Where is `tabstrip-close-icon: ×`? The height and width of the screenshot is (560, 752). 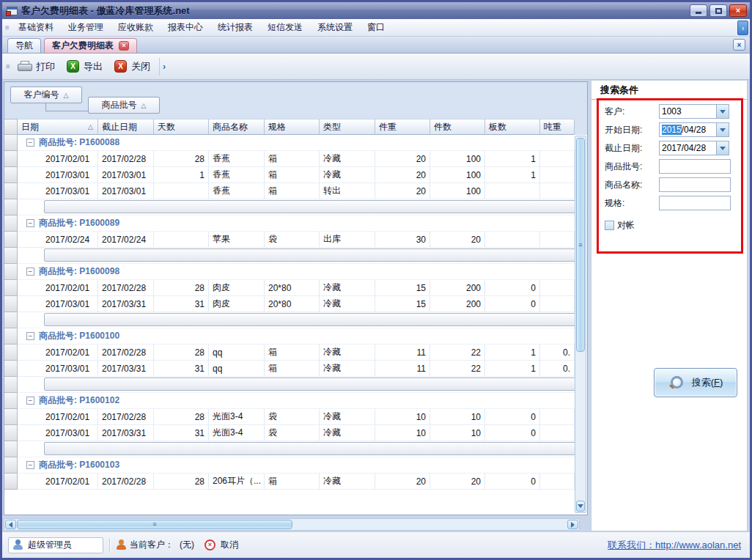
tabstrip-close-icon: × is located at coordinates (739, 45).